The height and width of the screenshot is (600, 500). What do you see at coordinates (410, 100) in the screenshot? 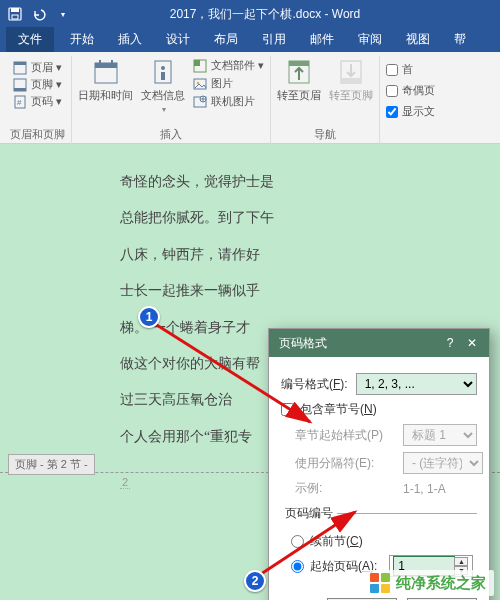
I see `ribbon-options-group: 首 奇偶页 显示文` at bounding box center [410, 100].